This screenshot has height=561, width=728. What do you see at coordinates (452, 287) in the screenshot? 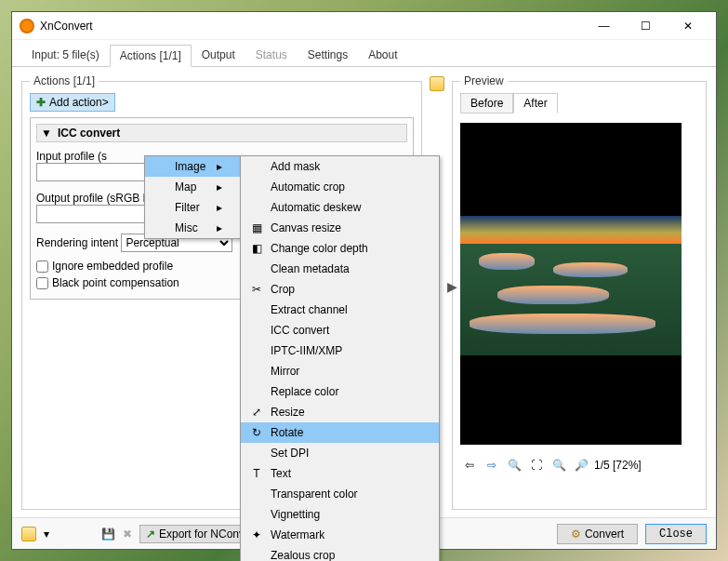
I see `transfer-arrow-icon: ▶` at bounding box center [452, 287].